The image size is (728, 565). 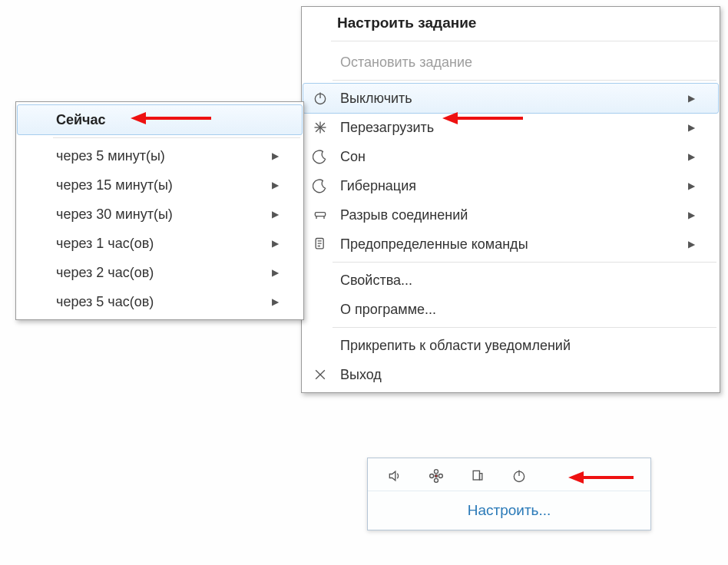 What do you see at coordinates (511, 186) in the screenshot?
I see `menu-item-label: Гибернация` at bounding box center [511, 186].